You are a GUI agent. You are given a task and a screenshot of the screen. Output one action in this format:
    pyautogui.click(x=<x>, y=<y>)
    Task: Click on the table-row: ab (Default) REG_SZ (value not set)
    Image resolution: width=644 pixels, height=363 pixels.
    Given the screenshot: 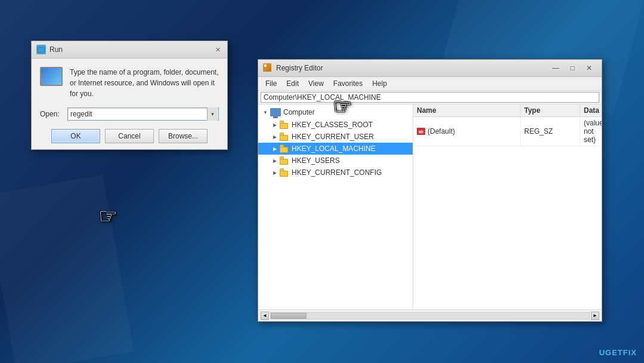 What is the action you would take?
    pyautogui.click(x=507, y=131)
    